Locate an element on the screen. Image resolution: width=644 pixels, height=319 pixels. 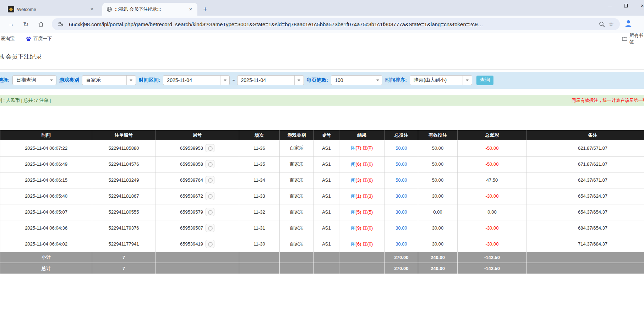
bookmark-aitaobao: 爱淘宝 is located at coordinates (8, 39).